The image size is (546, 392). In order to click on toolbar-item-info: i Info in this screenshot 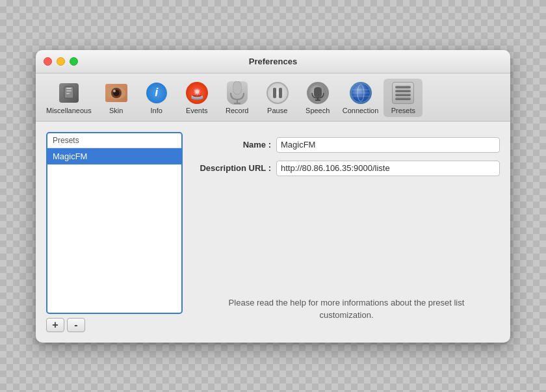, I will do `click(157, 98)`.